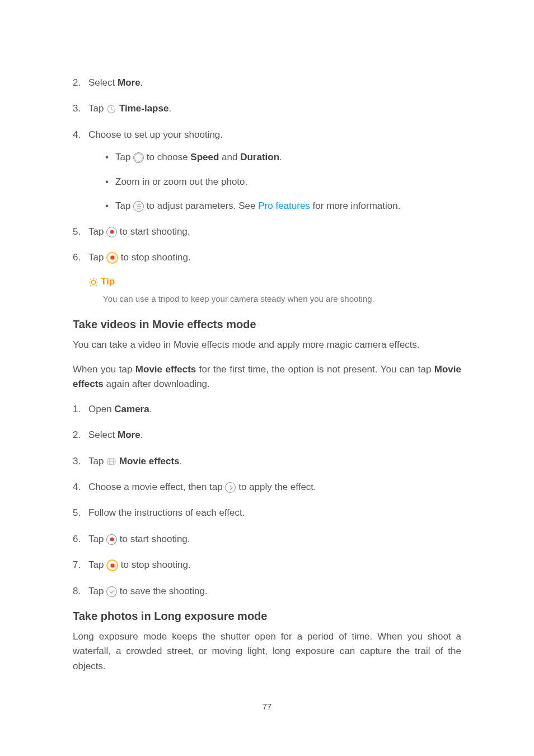 The height and width of the screenshot is (756, 534). What do you see at coordinates (267, 345) in the screenshot?
I see `movie-effects-para-1: You can take a video in Movie effects mo…` at bounding box center [267, 345].